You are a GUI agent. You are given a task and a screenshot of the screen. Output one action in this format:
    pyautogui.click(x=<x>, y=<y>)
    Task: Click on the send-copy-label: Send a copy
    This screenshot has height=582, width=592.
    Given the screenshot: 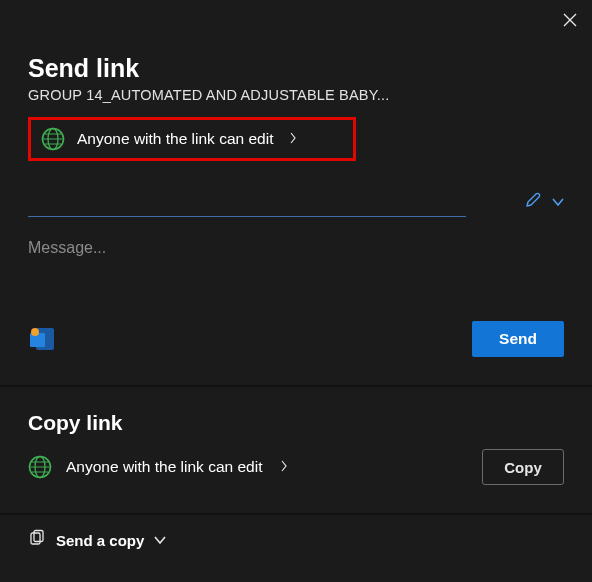 What is the action you would take?
    pyautogui.click(x=100, y=540)
    